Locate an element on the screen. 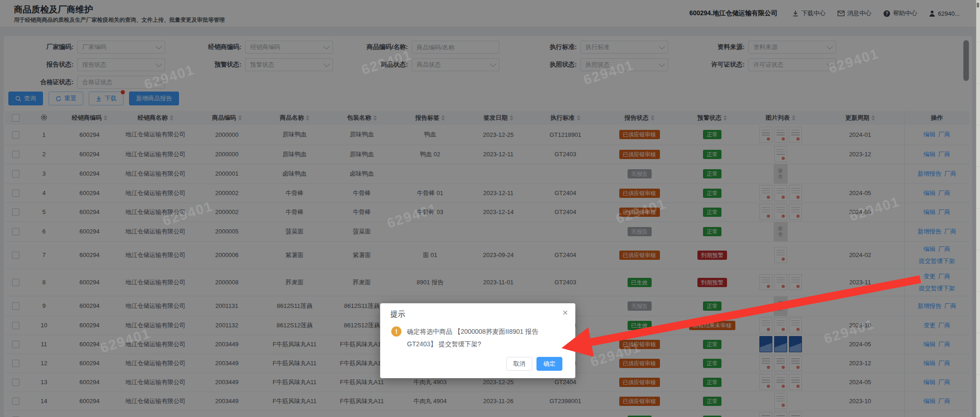 This screenshot has width=980, height=417. external-window-sliver is located at coordinates (978, 208).